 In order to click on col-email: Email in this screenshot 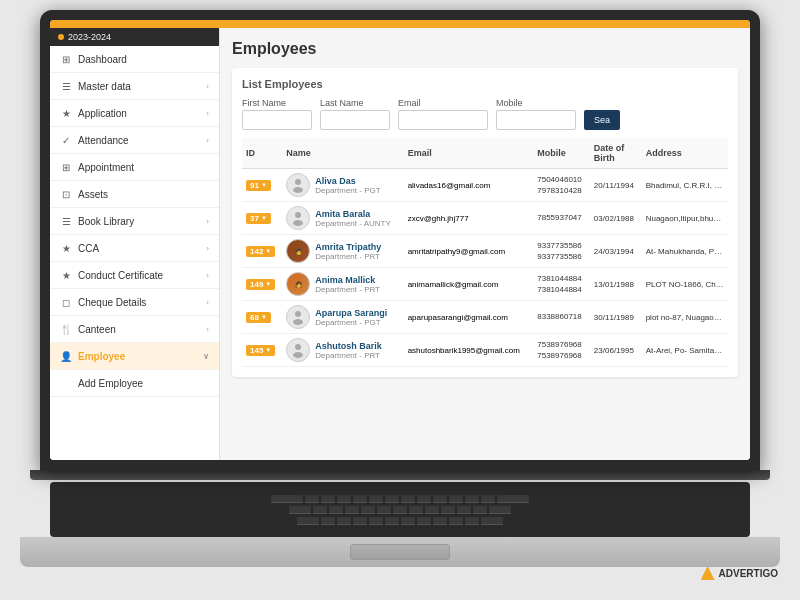, I will do `click(469, 154)`.